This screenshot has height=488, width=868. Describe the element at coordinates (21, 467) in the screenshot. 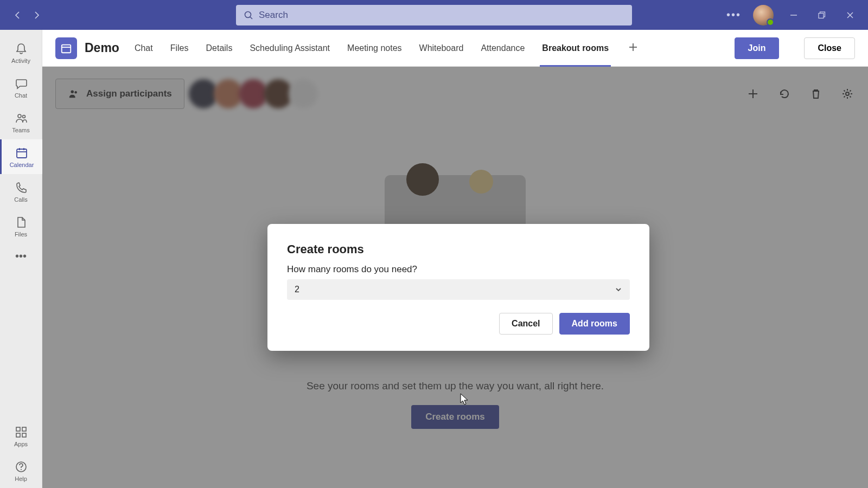

I see `help-icon` at that location.